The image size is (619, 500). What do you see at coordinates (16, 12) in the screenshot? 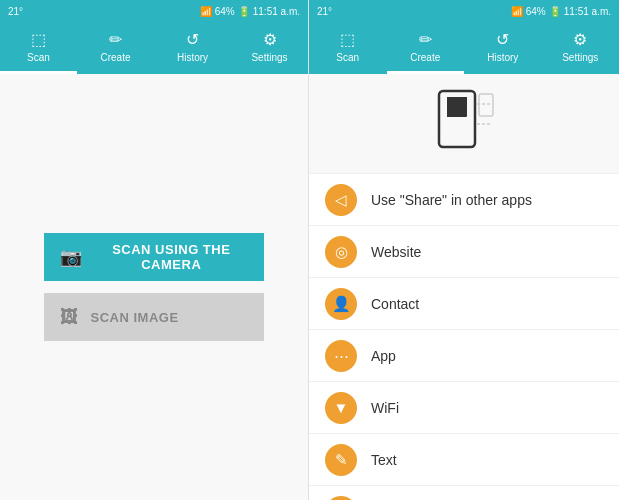
I see `left-status-temp: 21°` at bounding box center [16, 12].